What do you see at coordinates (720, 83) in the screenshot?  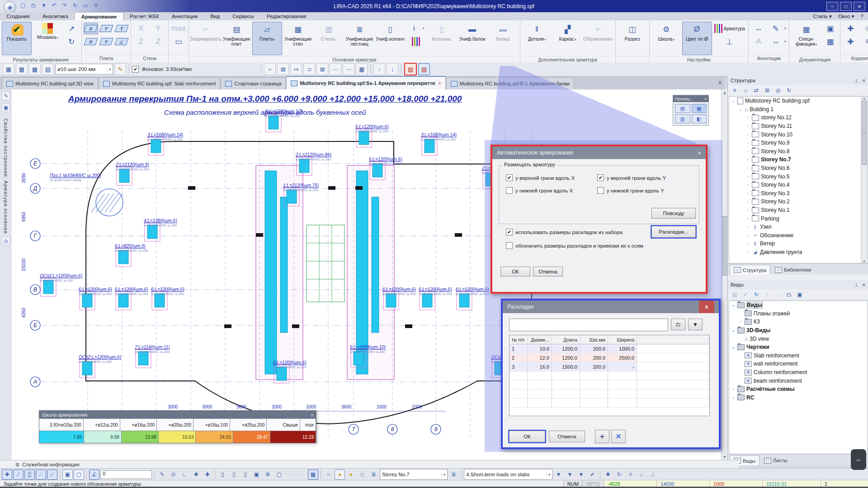 I see `tab-list-icon: ≡` at bounding box center [720, 83].